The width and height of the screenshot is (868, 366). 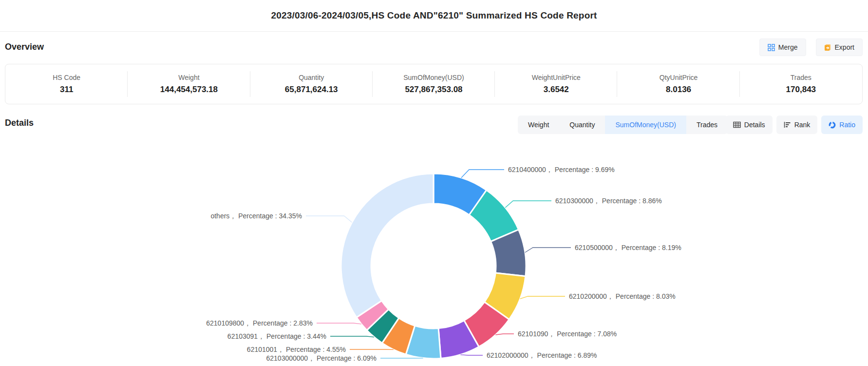 What do you see at coordinates (801, 77) in the screenshot?
I see `stat-label: Trades` at bounding box center [801, 77].